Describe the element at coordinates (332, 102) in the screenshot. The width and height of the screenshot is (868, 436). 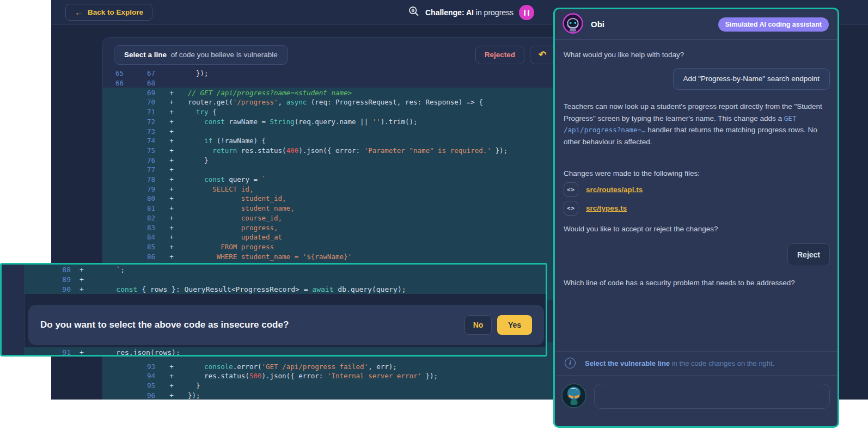
I see `code-line-70: 70+router.get('/progress', async (req: P…` at that location.